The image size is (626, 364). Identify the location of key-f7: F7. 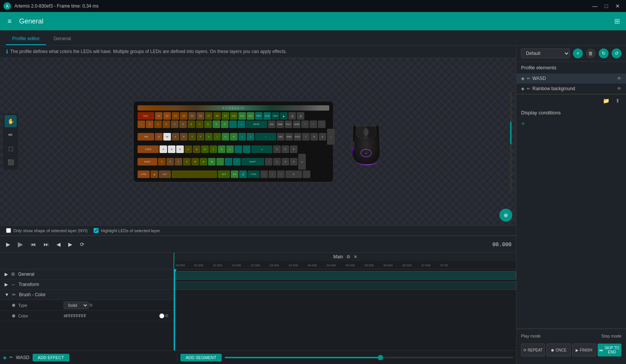
(209, 116).